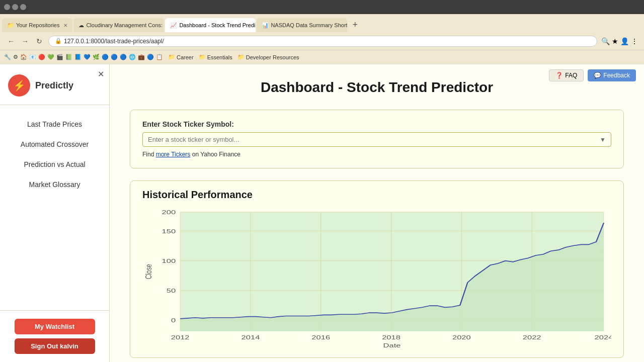 The height and width of the screenshot is (362, 644). What do you see at coordinates (377, 87) in the screenshot?
I see `page-title: Dashboard - Stock Trend Predictor` at bounding box center [377, 87].